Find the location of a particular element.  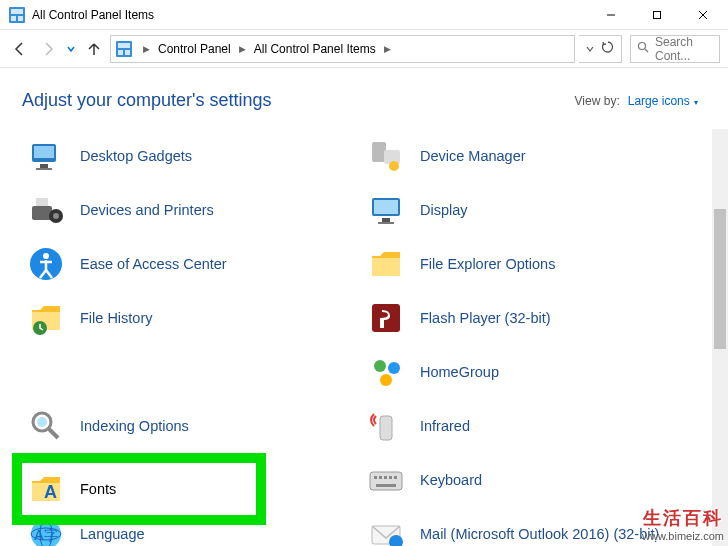

item-label: Devices and Printers is located at coordinates (147, 210).